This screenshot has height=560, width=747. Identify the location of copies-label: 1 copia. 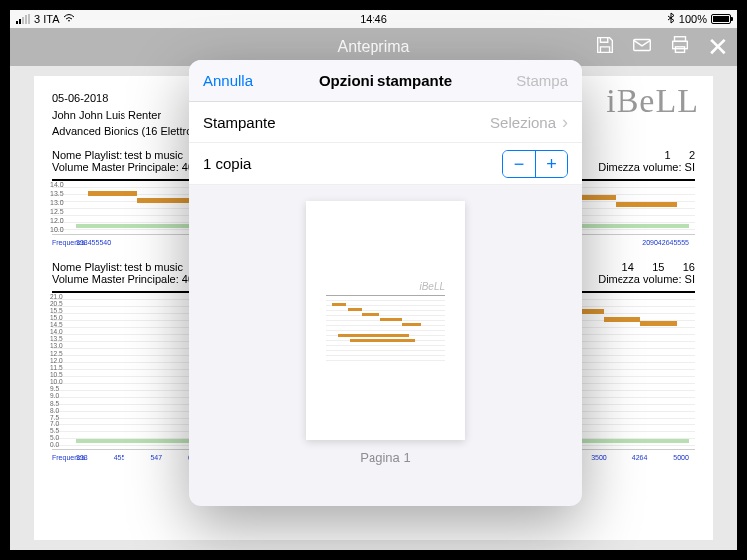
(227, 163).